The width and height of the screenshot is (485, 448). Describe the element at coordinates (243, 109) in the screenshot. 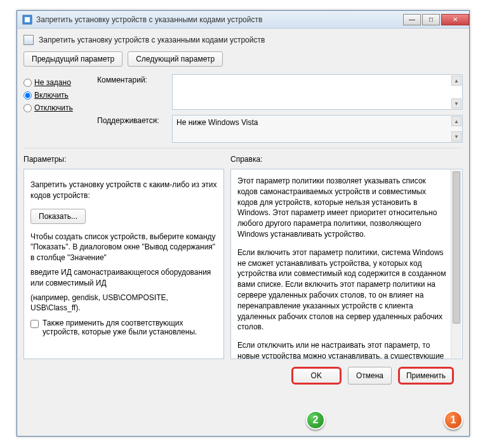

I see `config-row: Не задано Включить Отключить Комментарий…` at that location.